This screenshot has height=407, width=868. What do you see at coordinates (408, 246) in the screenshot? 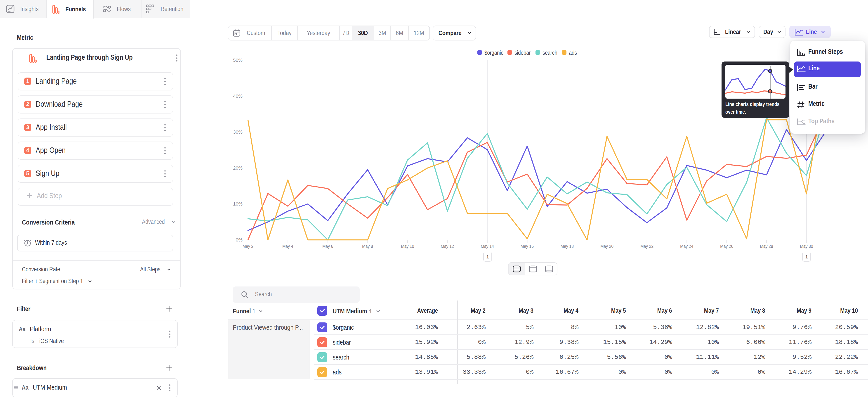
I see `svg-text: May 10` at bounding box center [408, 246].